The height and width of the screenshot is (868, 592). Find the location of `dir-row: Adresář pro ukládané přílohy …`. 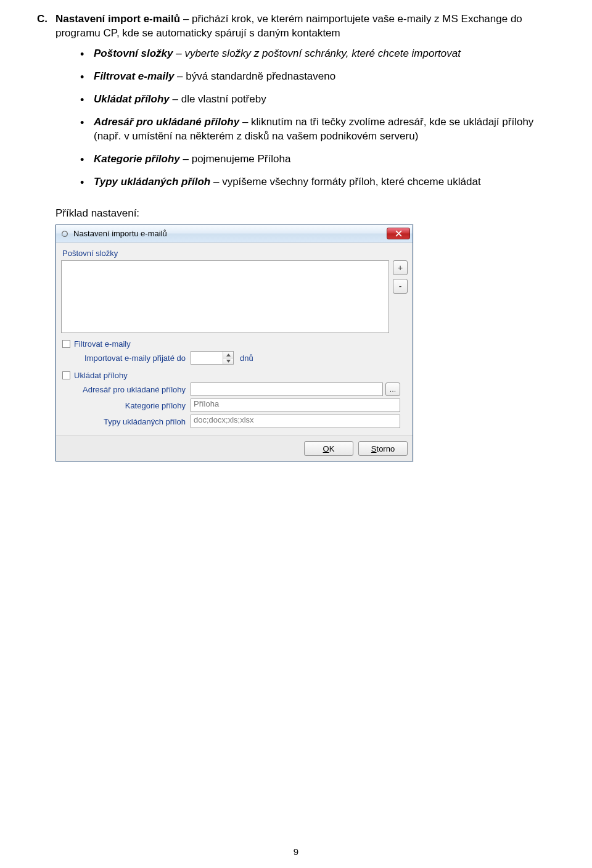

dir-row: Adresář pro ukládané přílohy … is located at coordinates (234, 389).